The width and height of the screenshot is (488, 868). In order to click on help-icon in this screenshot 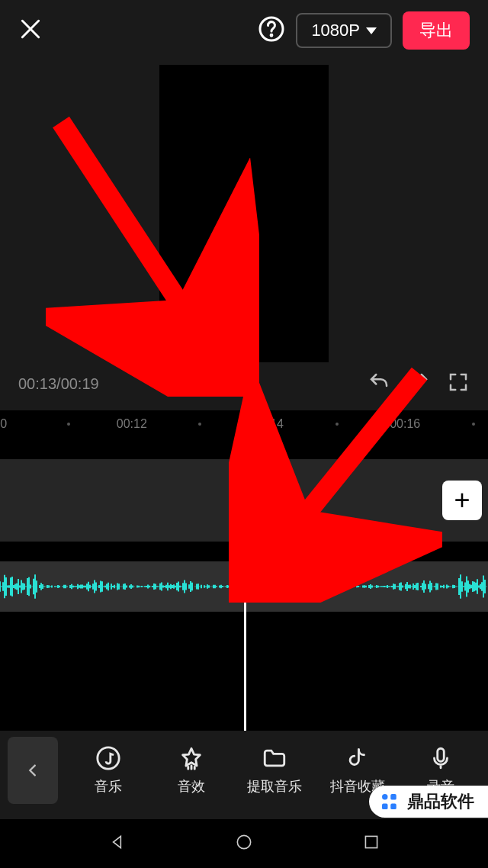, I will do `click(271, 29)`.